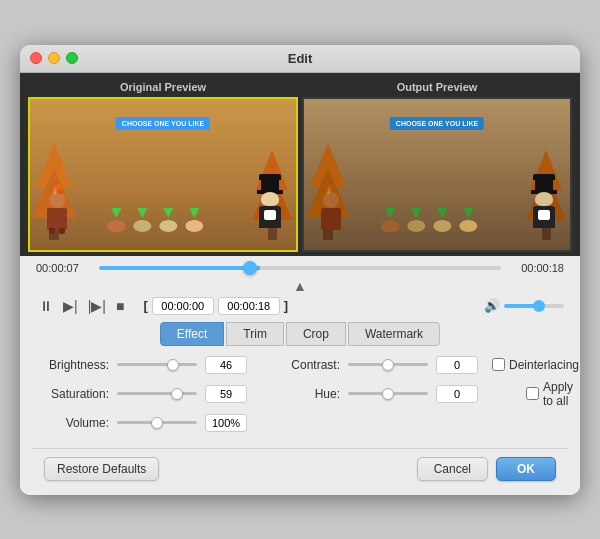  What do you see at coordinates (437, 174) in the screenshot?
I see `output-preview-frame: CHOOSE ONE YOU LIKE` at bounding box center [437, 174].